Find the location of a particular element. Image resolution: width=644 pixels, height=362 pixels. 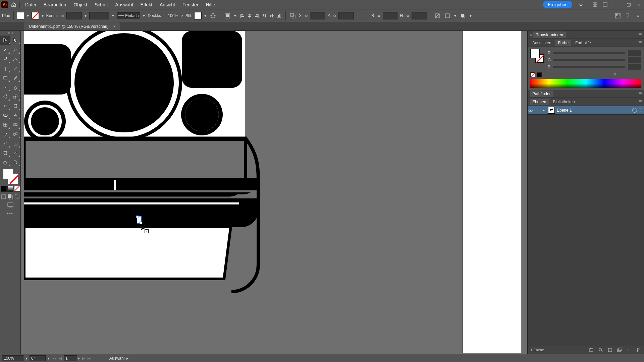

magic-wand-tool-icon is located at coordinates (5, 50).